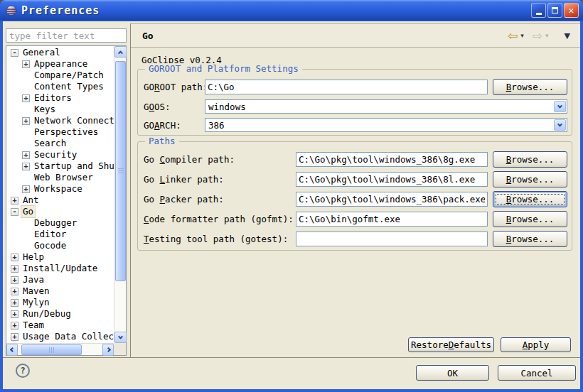 The width and height of the screenshot is (583, 392). What do you see at coordinates (530, 239) in the screenshot?
I see `testing-tool-path-gotest-browse-button: Browse...` at bounding box center [530, 239].